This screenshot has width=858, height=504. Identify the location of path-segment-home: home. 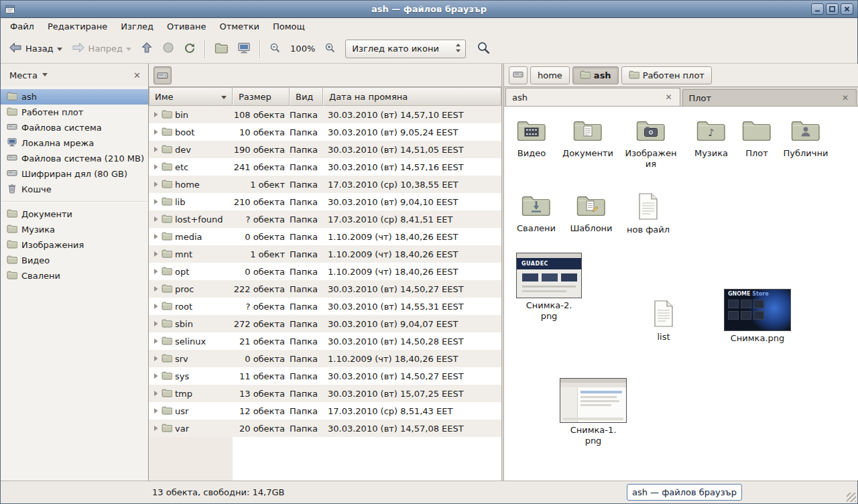
(550, 75).